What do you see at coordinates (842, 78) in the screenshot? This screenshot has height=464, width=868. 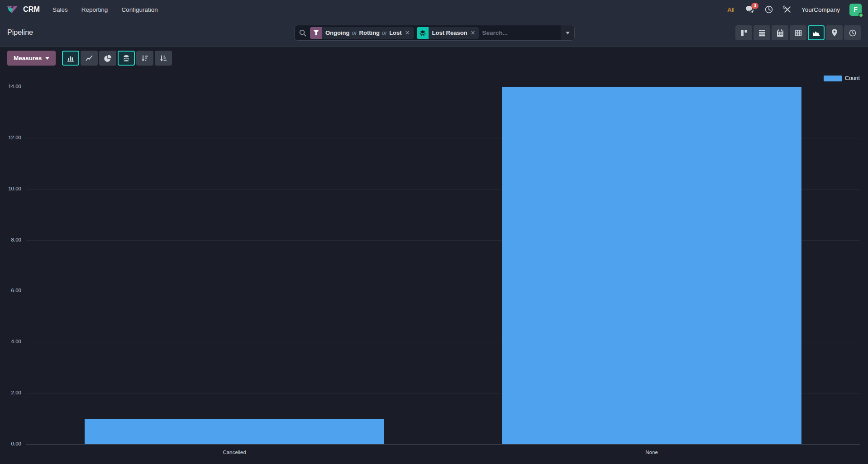 I see `chart-legend: Count` at bounding box center [842, 78].